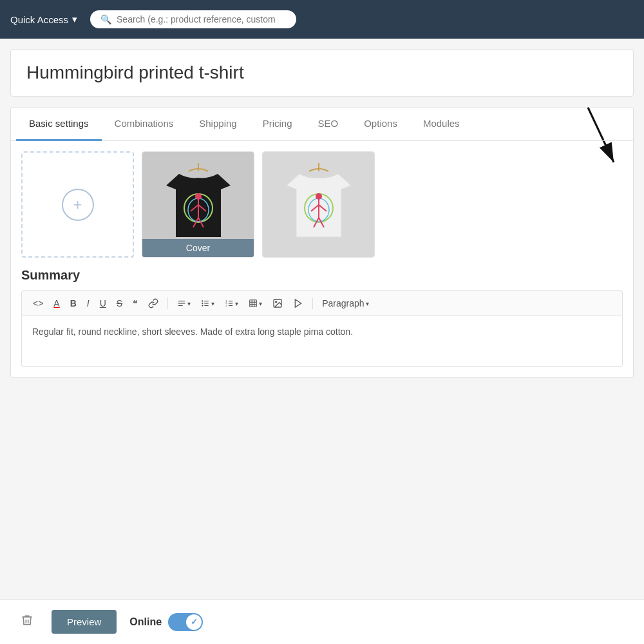  What do you see at coordinates (194, 622) in the screenshot?
I see `toggle-knob: ✓` at bounding box center [194, 622].